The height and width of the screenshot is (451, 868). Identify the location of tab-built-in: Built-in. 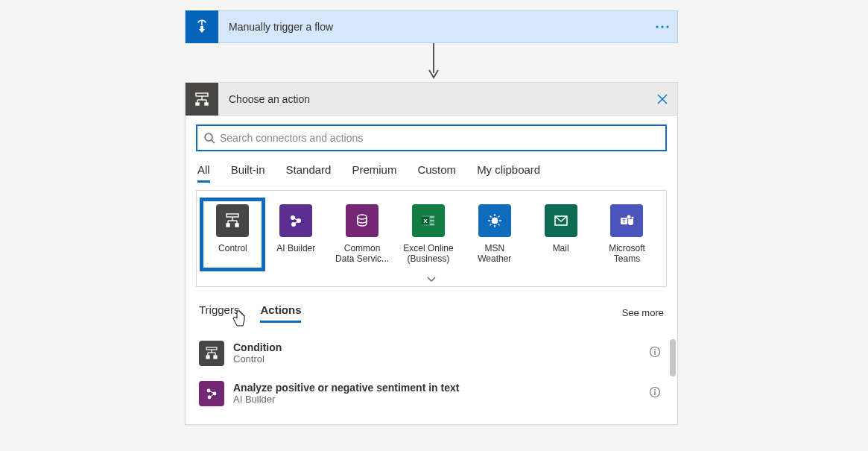
(248, 173).